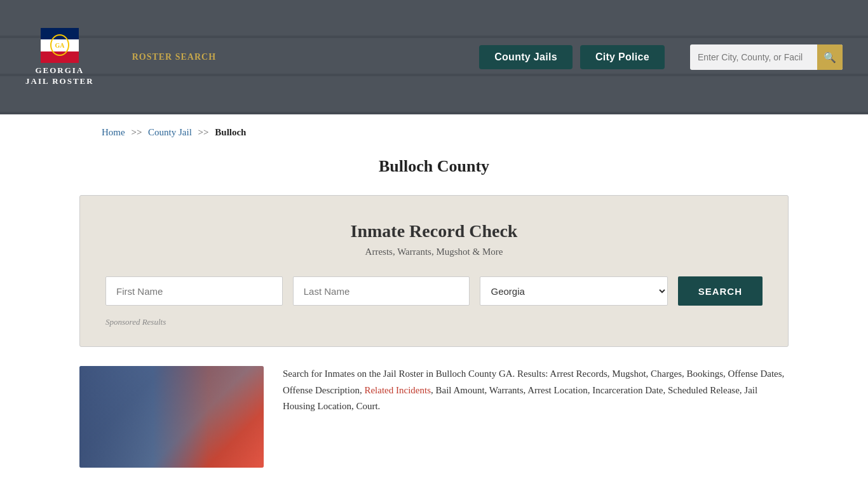 This screenshot has width=868, height=488. What do you see at coordinates (434, 252) in the screenshot?
I see `inmate-record-subtitle: Arrests, Warrants, Mugshot & More` at bounding box center [434, 252].